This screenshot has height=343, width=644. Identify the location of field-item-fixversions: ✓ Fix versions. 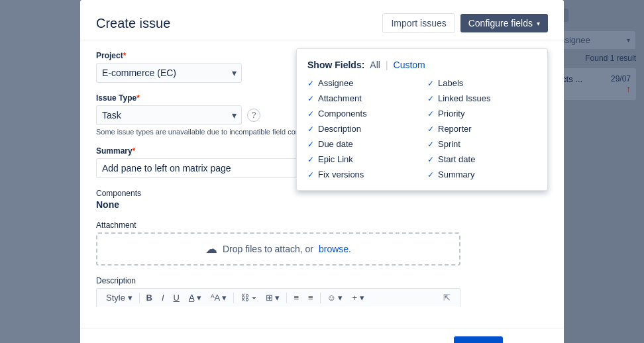
(362, 175).